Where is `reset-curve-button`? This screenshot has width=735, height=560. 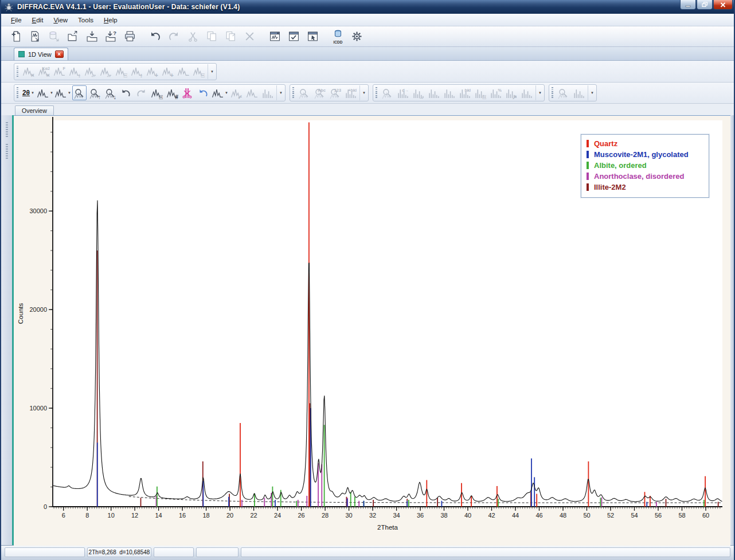
reset-curve-button is located at coordinates (203, 93).